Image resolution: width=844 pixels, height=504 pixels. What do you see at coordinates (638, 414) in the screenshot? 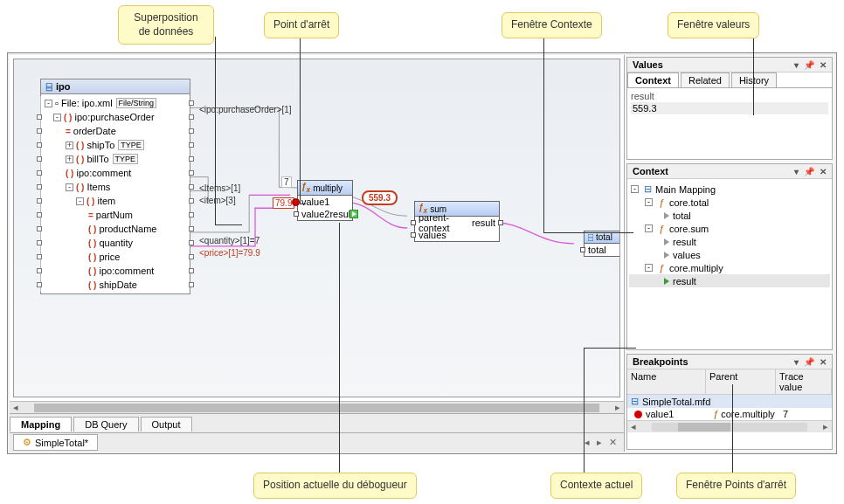
I see `breakpoint-dot-icon` at bounding box center [638, 414].